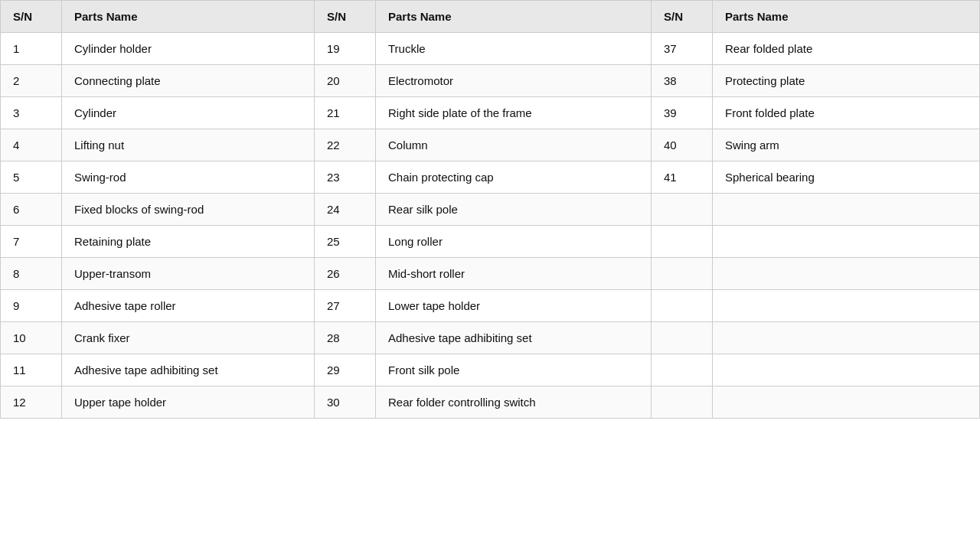 The width and height of the screenshot is (980, 551). Describe the element at coordinates (490, 403) in the screenshot. I see `table-row: 12Upper tape holder30Rear folder control…` at that location.